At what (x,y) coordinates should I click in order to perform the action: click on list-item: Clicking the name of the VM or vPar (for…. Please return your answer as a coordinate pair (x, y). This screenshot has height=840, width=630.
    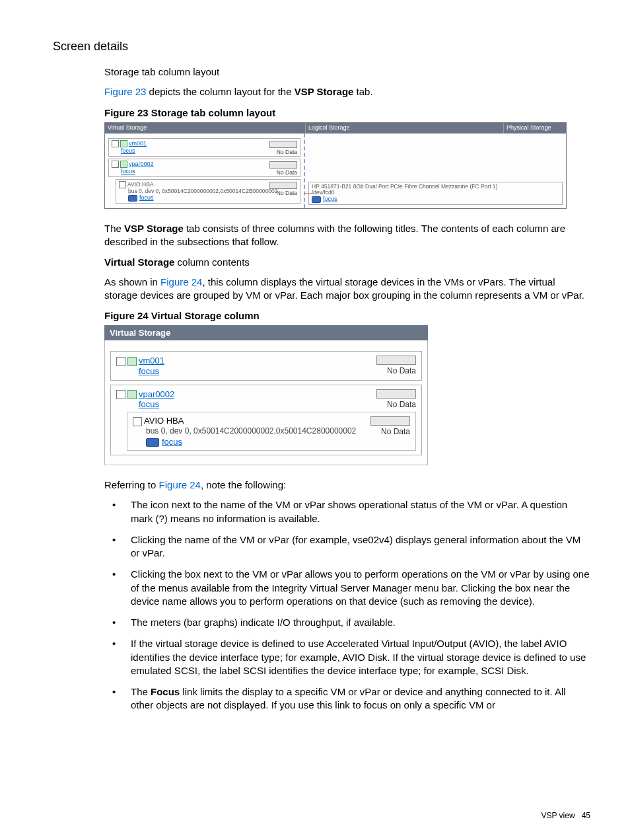
    Looking at the image, I should click on (347, 547).